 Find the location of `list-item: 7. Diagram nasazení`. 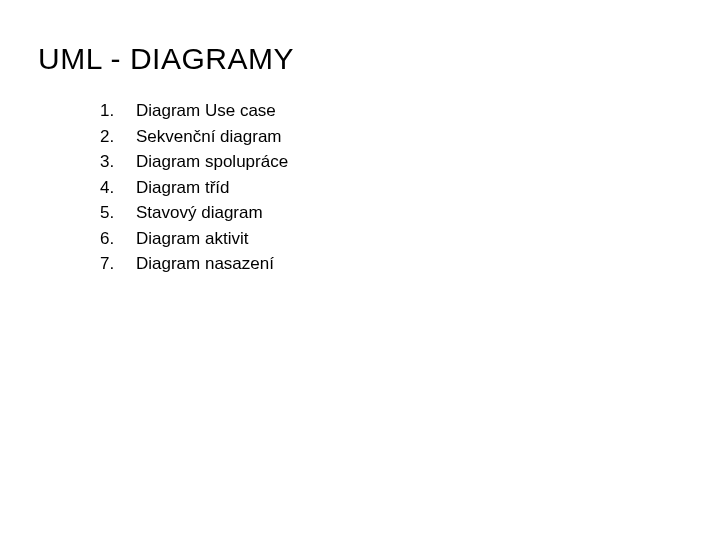

list-item: 7. Diagram nasazení is located at coordinates (391, 264).